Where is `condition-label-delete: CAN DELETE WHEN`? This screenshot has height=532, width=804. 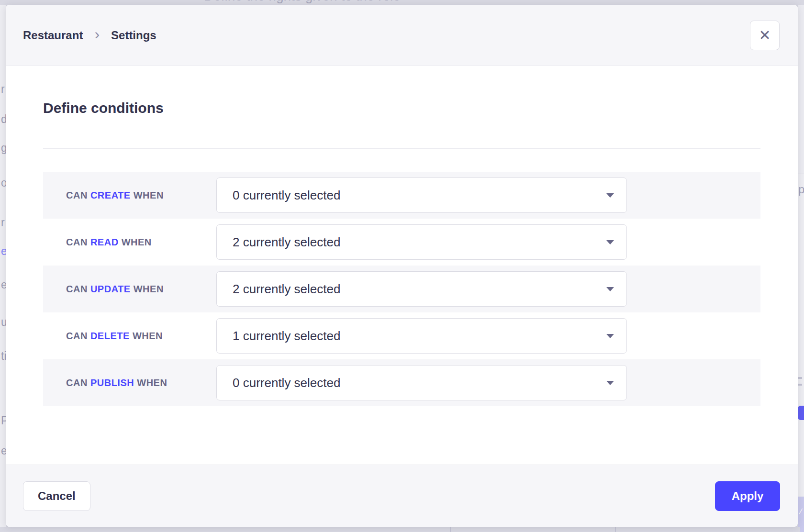
condition-label-delete: CAN DELETE WHEN is located at coordinates (130, 336).